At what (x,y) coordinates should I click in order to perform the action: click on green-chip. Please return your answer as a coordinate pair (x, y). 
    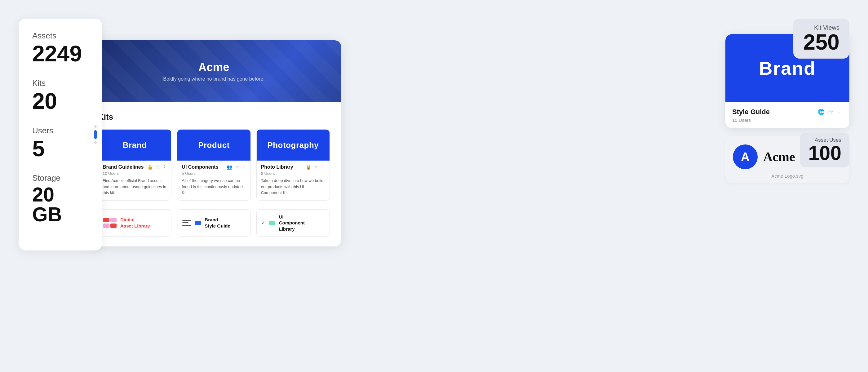
    Looking at the image, I should click on (272, 223).